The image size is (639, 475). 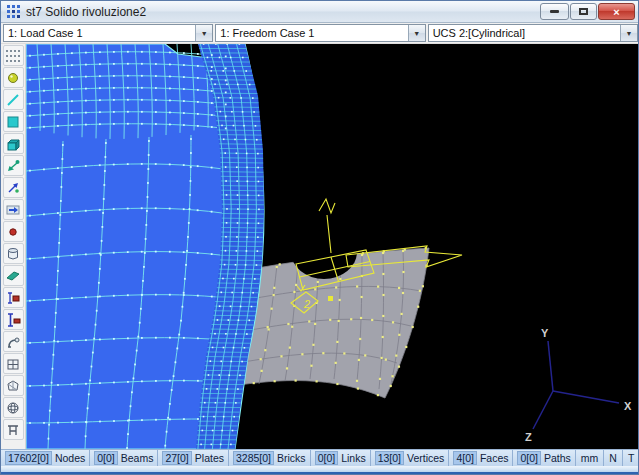 What do you see at coordinates (46, 458) in the screenshot?
I see `status-nodes: 17602[0]Nodes` at bounding box center [46, 458].